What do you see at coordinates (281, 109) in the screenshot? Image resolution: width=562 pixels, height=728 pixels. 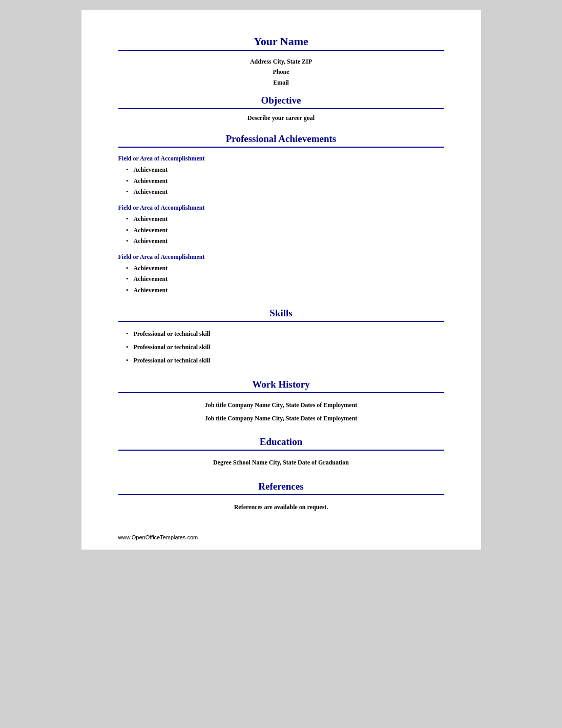 I see `objective-section: Objective Describe your career goal` at bounding box center [281, 109].